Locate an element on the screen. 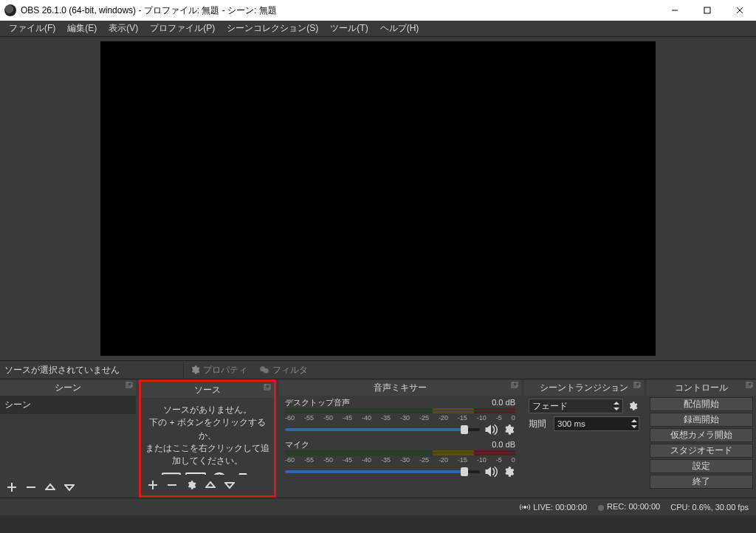 Image resolution: width=756 pixels, height=533 pixels. channel-name: マイク is located at coordinates (297, 444).